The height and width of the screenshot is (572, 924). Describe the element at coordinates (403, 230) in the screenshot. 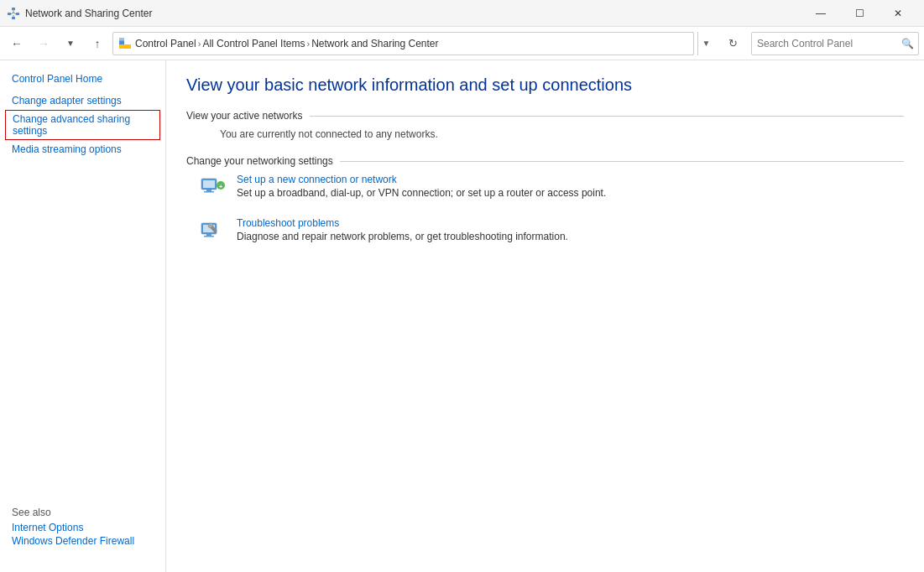

I see `net-item-troubleshoot-content: Troubleshoot problems Diagnose and repai…` at that location.